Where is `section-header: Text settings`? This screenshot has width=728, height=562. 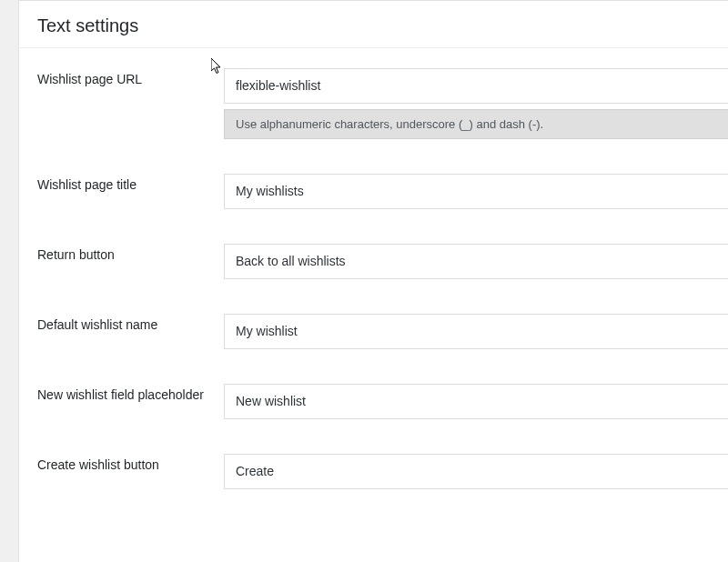
section-header: Text settings is located at coordinates (373, 25).